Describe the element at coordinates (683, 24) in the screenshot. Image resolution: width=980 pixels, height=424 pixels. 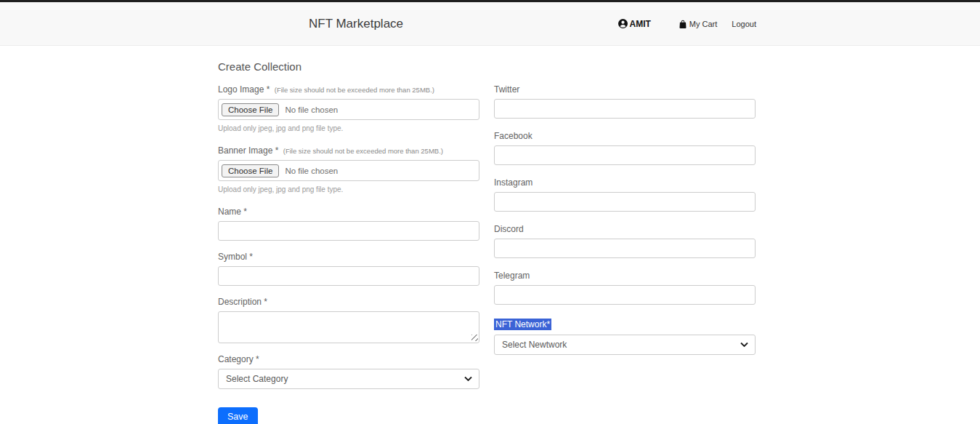
I see `cart-icon` at that location.